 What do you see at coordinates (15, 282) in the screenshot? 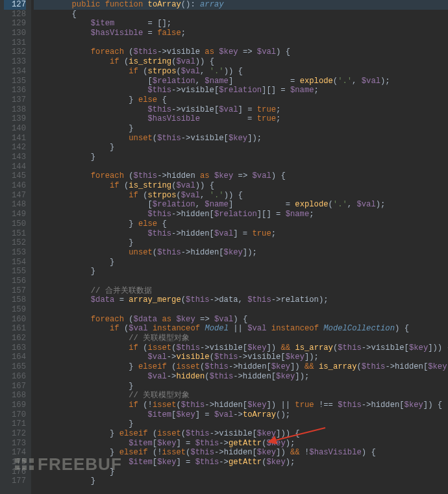
I see `line-number: 156` at bounding box center [15, 282].